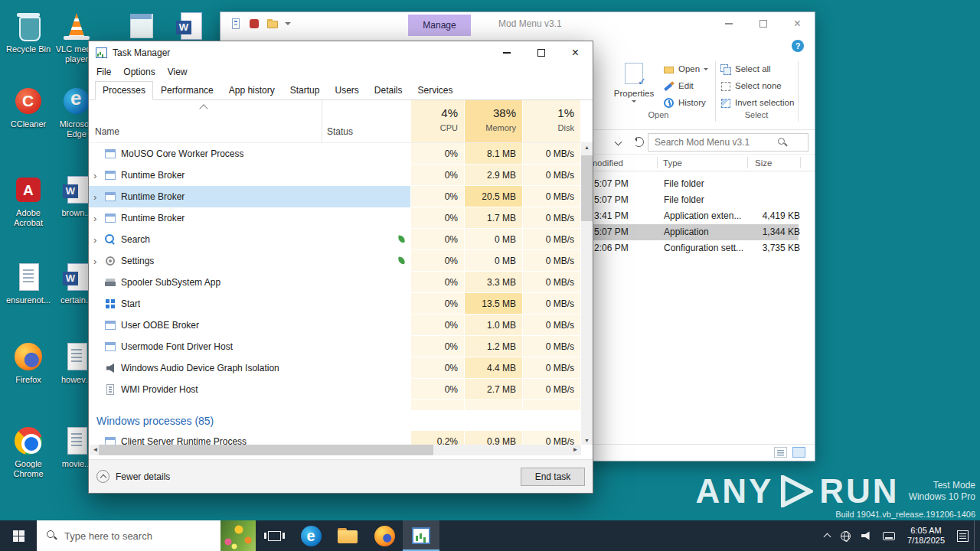 The width and height of the screenshot is (980, 551). I want to click on desktop-icon: Firefox, so click(28, 363).